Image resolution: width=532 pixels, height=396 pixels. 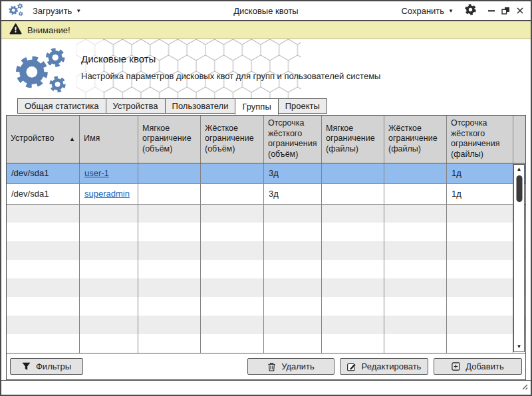 What do you see at coordinates (416, 173) in the screenshot?
I see `cell-hard-limit-files` at bounding box center [416, 173].